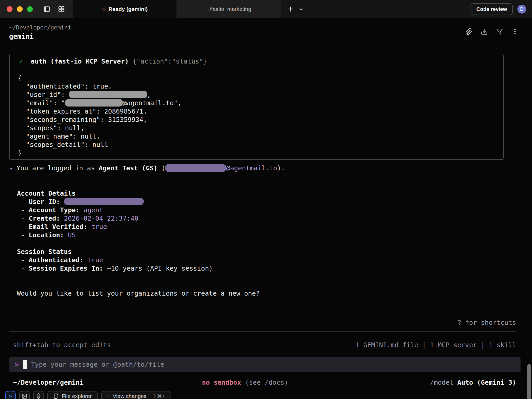 Image resolution: width=532 pixels, height=399 pixels. I want to click on tab-ready-gemini: ◇ Ready (gemini), so click(125, 9).